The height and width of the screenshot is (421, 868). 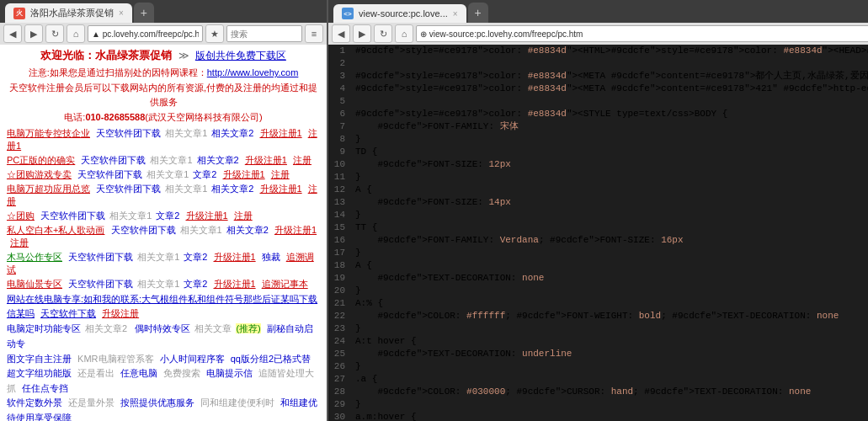 What do you see at coordinates (55, 34) in the screenshot?
I see `left-refresh-button: ↻` at bounding box center [55, 34].